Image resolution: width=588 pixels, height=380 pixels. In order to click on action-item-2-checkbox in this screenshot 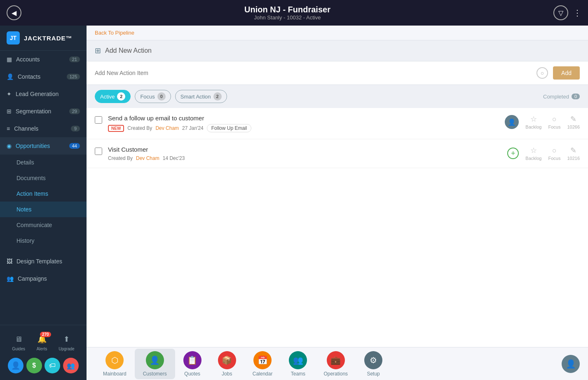, I will do `click(98, 151)`.